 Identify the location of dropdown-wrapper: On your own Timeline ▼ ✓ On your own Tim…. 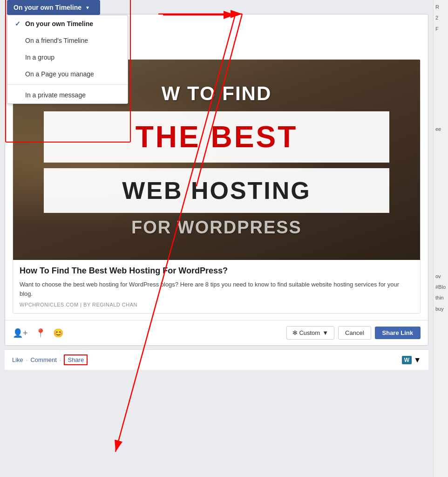
(68, 52).